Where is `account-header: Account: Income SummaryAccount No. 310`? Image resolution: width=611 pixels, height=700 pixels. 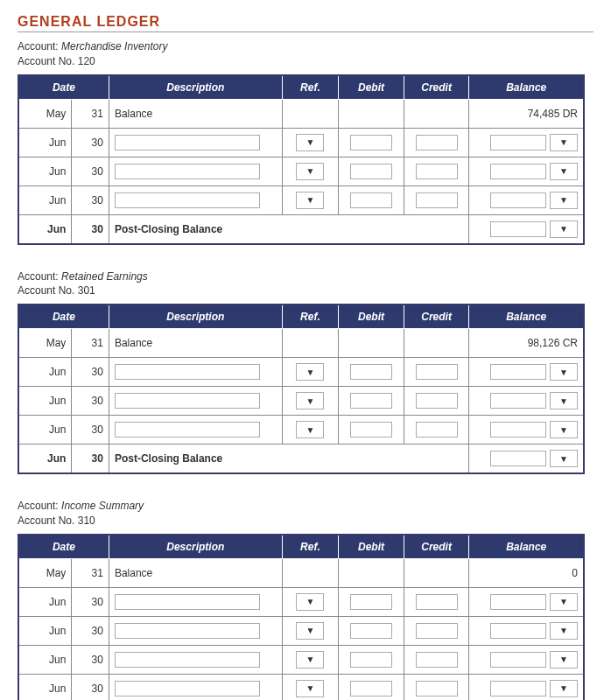
account-header: Account: Income SummaryAccount No. 310 is located at coordinates (306, 514).